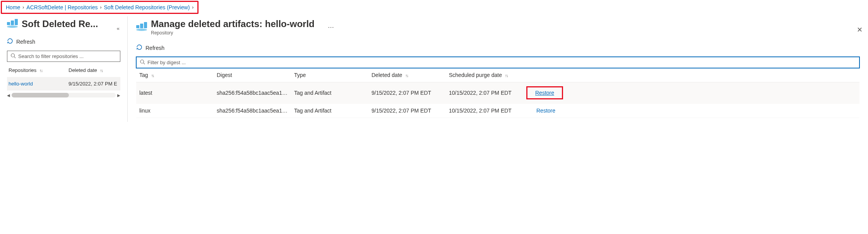 The image size is (868, 234). What do you see at coordinates (62, 7) in the screenshot?
I see `breadcrumb-registry: ACRSoftDelete | Repositories` at bounding box center [62, 7].